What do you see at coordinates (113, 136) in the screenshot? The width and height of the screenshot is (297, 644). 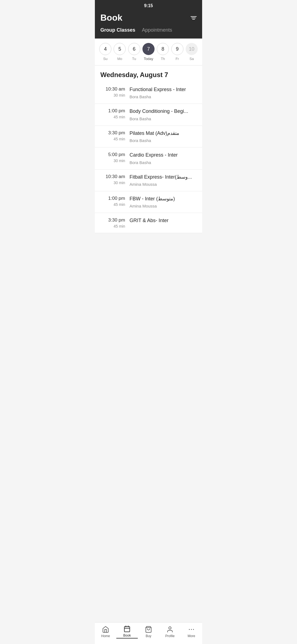 I see `class-time-3: 3:30 pm 45 min` at bounding box center [113, 136].